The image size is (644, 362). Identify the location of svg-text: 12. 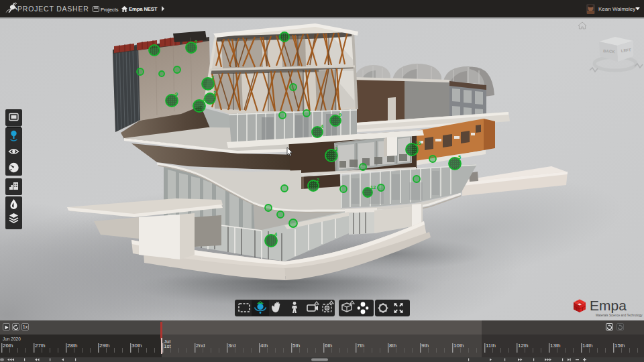
(373, 188).